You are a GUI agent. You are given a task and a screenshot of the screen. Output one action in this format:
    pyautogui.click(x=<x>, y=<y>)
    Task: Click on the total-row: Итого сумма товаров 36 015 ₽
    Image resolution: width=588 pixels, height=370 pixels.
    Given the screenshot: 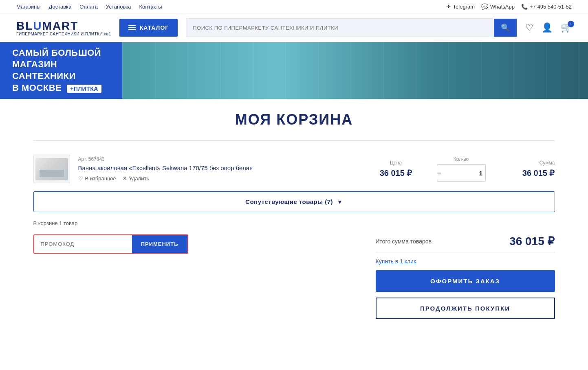 What is the action you would take?
    pyautogui.click(x=465, y=243)
    